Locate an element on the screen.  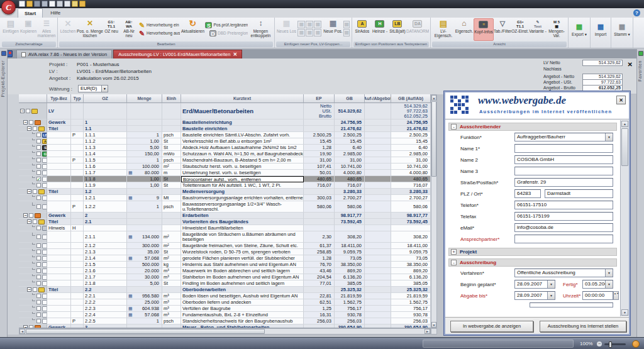
open-folder-icon is located at coordinates (30, 4).